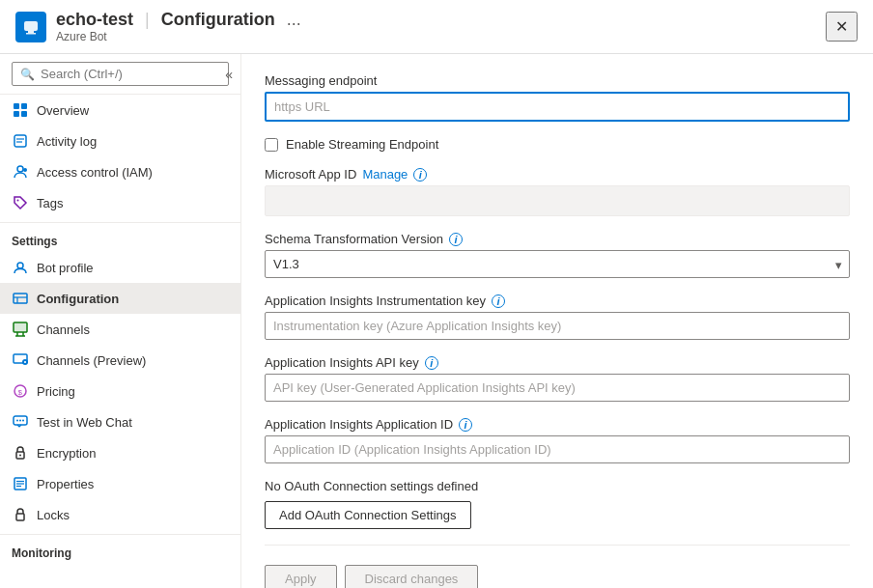 The height and width of the screenshot is (588, 873). What do you see at coordinates (66, 268) in the screenshot?
I see `sidebar-item-label: Bot profile` at bounding box center [66, 268].